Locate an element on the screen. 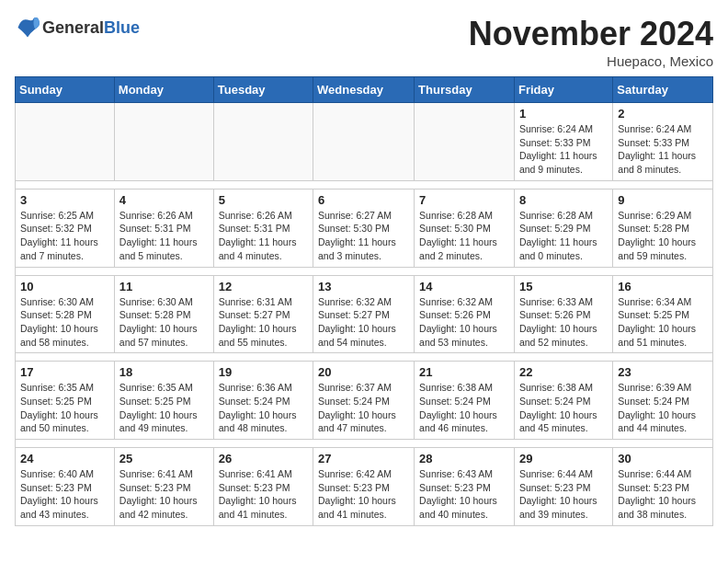  week-row-5: 24Sunrise: 6:40 AM Sunset: 5:23 PM Dayli… is located at coordinates (364, 488).